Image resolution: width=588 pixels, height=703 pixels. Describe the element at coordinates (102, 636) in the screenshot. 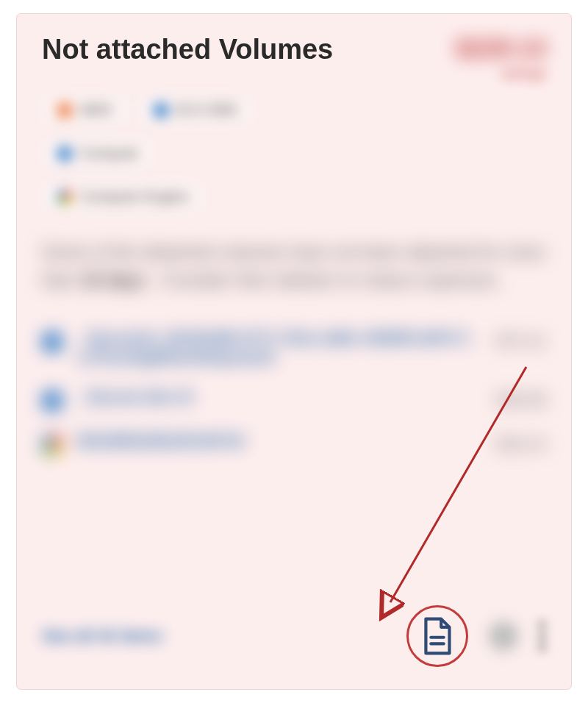

I see `see-all-link: See all 42 items` at that location.